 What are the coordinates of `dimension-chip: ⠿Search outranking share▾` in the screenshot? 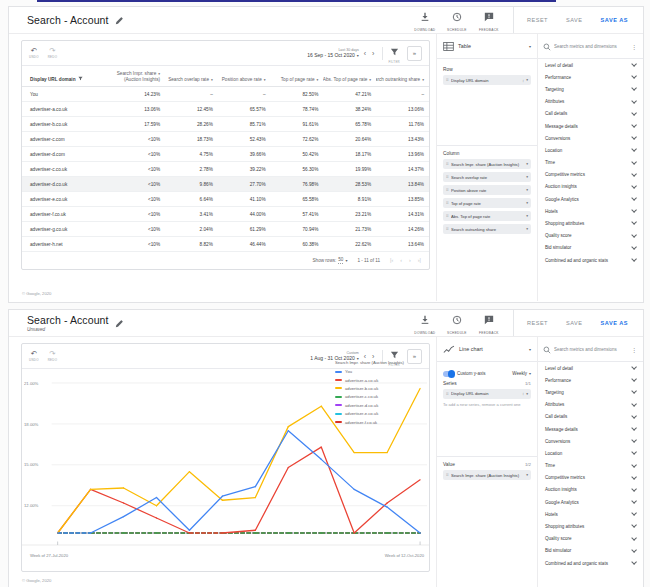 It's located at (487, 229).